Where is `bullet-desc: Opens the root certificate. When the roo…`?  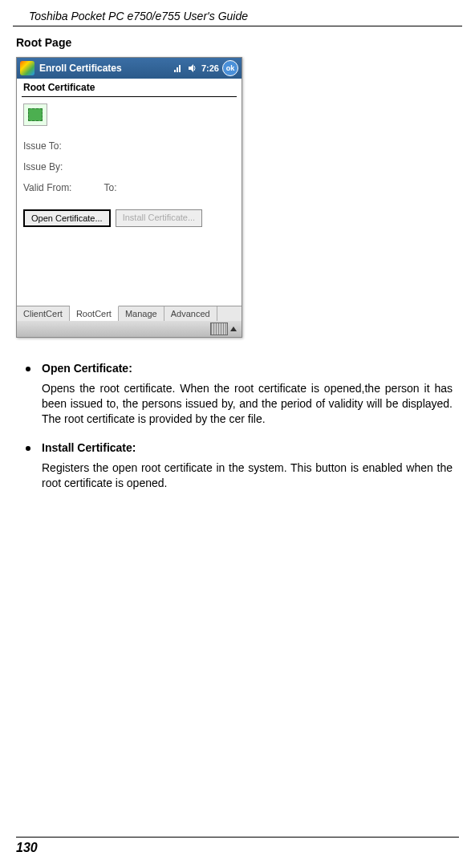
bullet-desc: Opens the root certificate. When the roo… is located at coordinates (247, 404).